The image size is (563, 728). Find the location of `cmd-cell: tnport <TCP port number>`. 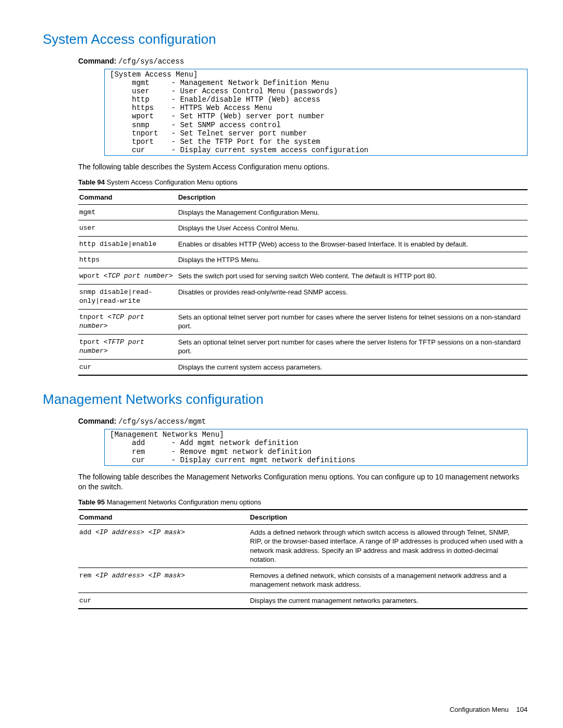

cmd-cell: tnport <TCP port number> is located at coordinates (128, 322).